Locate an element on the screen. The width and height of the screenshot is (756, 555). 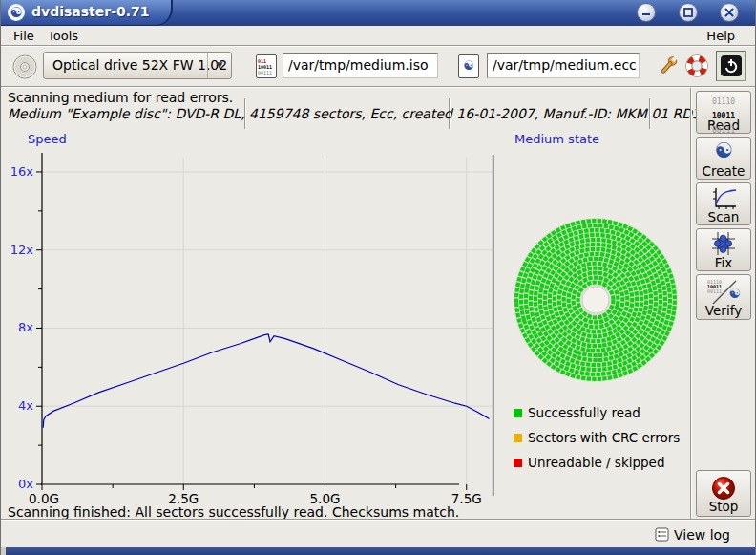
read-button: 011101001100111 Read is located at coordinates (724, 113).